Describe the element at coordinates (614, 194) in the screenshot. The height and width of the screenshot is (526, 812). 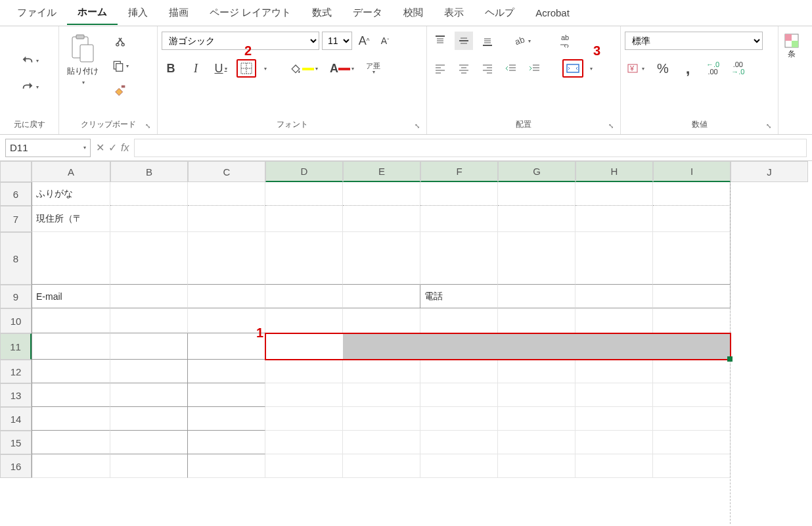
I see `cell-H6` at that location.